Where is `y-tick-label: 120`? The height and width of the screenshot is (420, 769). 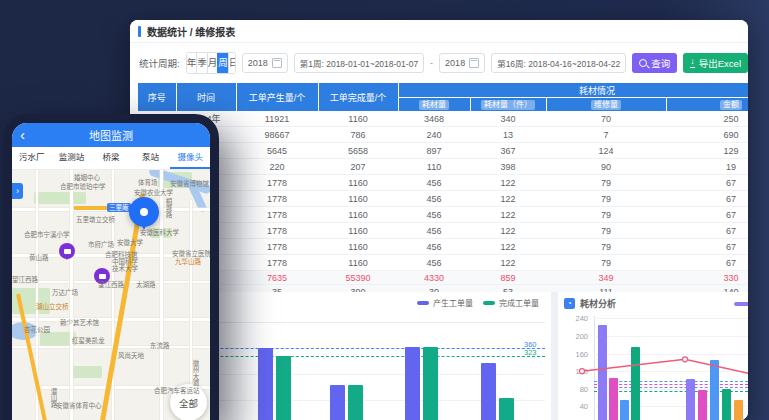
y-tick-label: 120 is located at coordinates (576, 372).